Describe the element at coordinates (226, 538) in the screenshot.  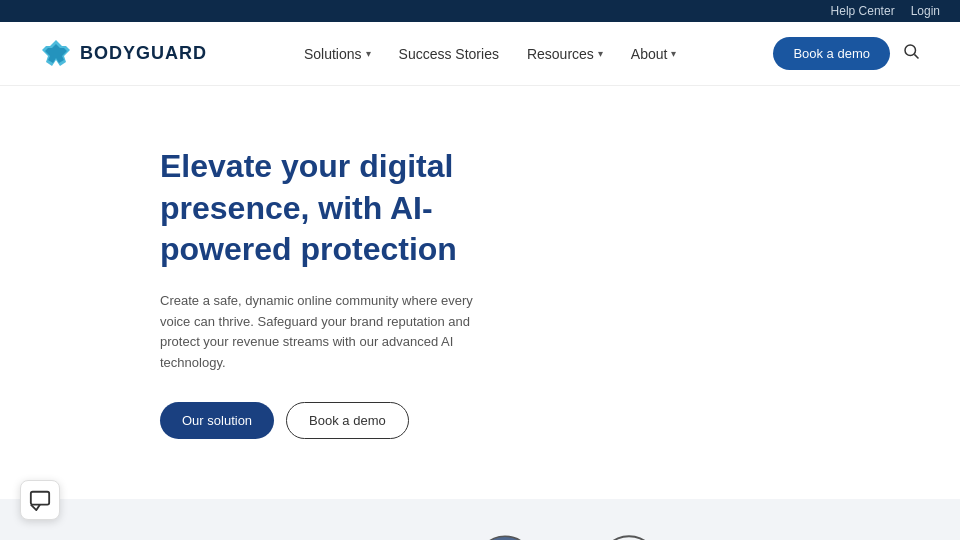
I see `logo-campari: CAMPARI` at that location.